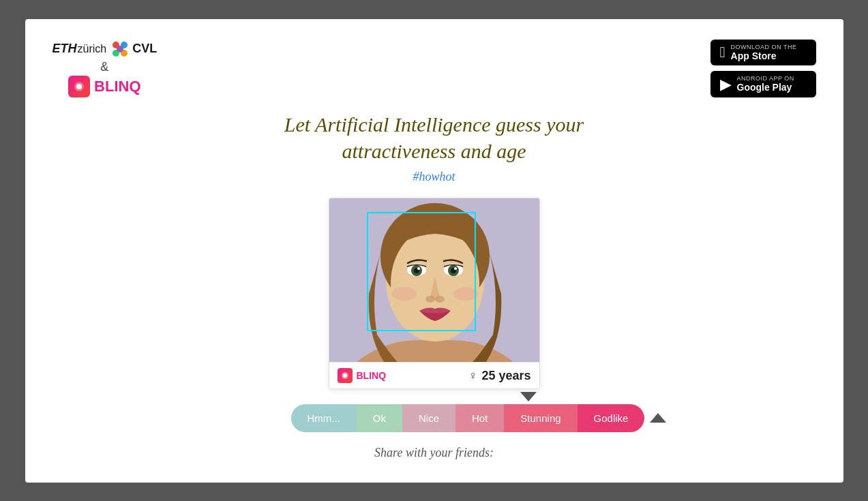 The height and width of the screenshot is (501, 868). Describe the element at coordinates (429, 419) in the screenshot. I see `rating-nice-button: Nice` at that location.